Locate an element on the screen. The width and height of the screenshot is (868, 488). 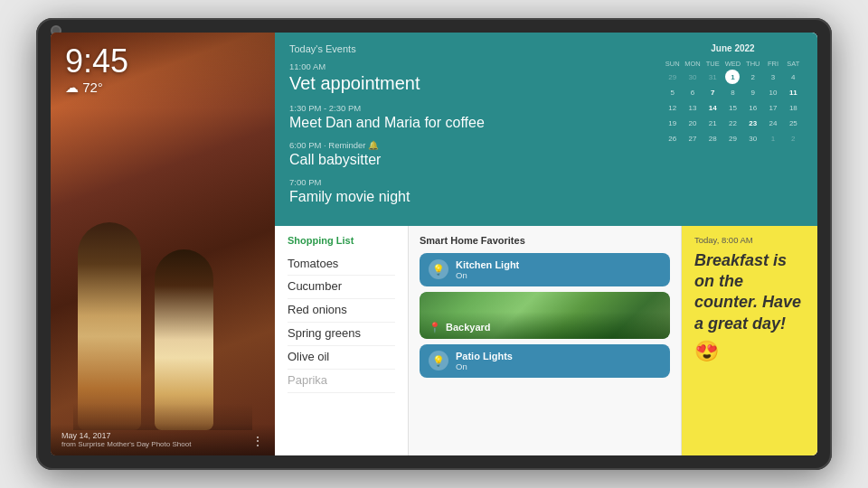
time-display: 9:45 is located at coordinates (163, 61).